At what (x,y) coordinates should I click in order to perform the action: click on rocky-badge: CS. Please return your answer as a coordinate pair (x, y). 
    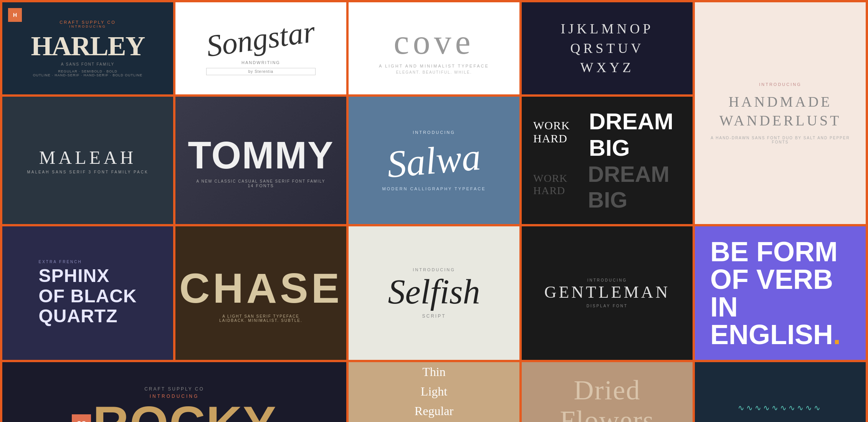
    Looking at the image, I should click on (81, 418).